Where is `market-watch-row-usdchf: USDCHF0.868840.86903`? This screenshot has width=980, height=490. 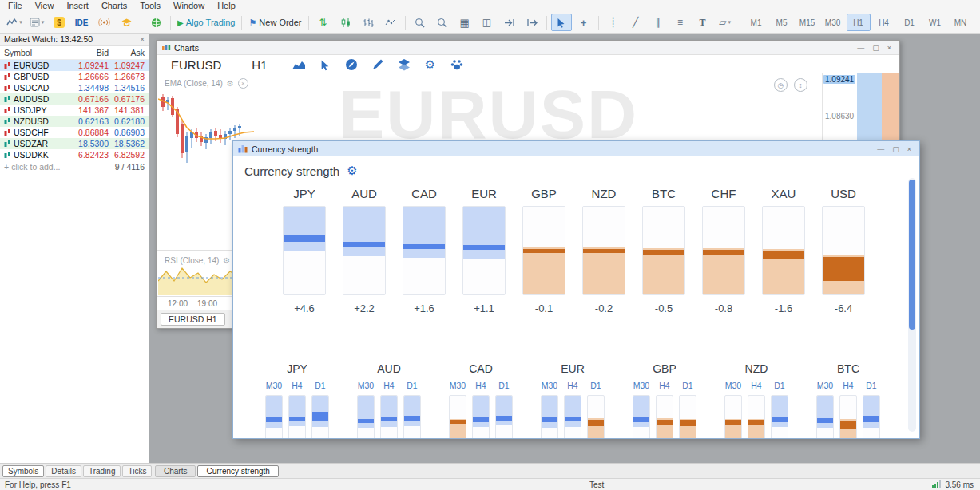
market-watch-row-usdchf: USDCHF0.868840.86903 is located at coordinates (74, 132).